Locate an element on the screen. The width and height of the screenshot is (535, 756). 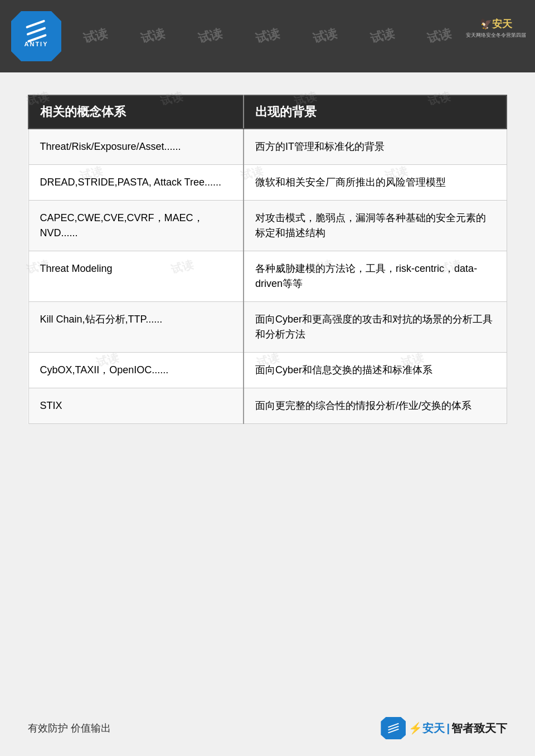
watermark-5: 试读 is located at coordinates (325, 36).